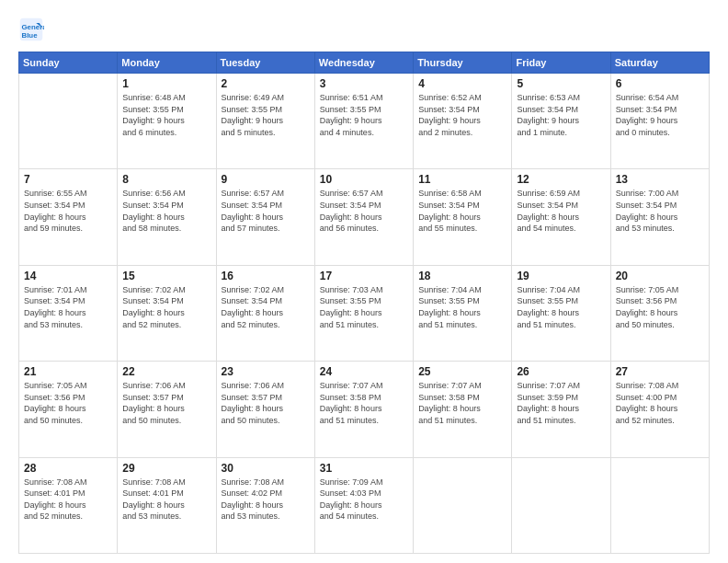 The width and height of the screenshot is (728, 563). Describe the element at coordinates (462, 372) in the screenshot. I see `day-number: 25` at that location.